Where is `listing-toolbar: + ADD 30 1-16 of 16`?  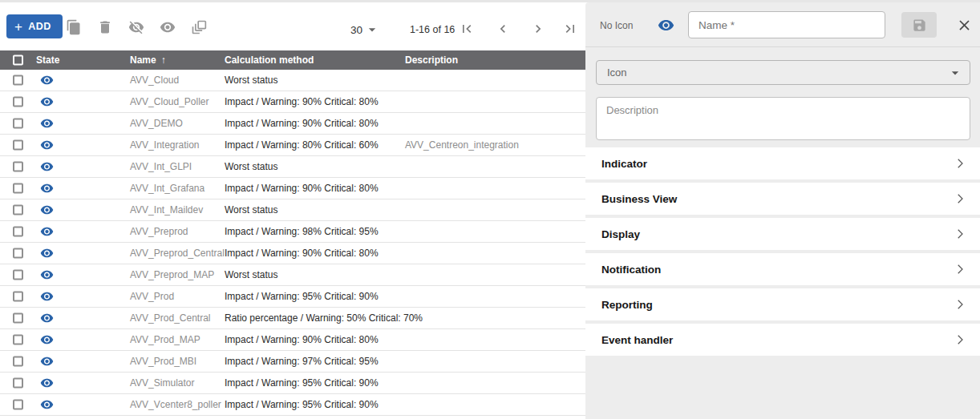 listing-toolbar: + ADD 30 1-16 of 16 is located at coordinates (293, 26).